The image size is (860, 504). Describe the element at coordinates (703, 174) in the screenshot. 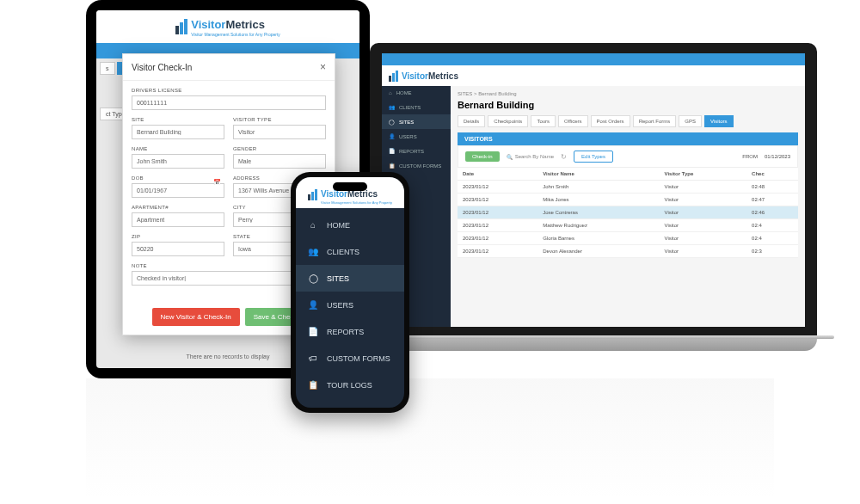

I see `col-header: Visitor Type` at that location.